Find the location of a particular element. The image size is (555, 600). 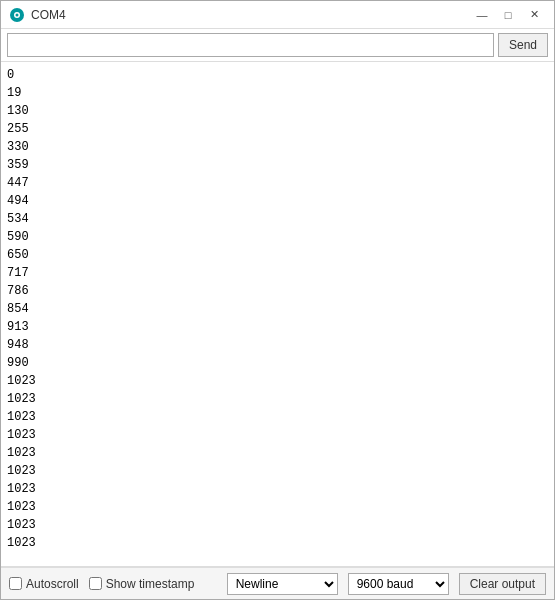

table-row: 534 is located at coordinates (278, 219).